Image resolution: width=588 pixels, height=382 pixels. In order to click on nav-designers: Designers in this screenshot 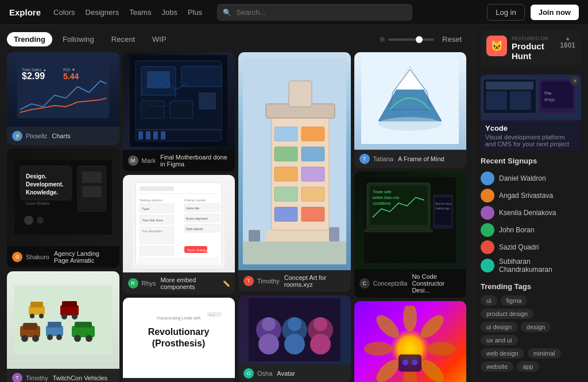, I will do `click(102, 13)`.